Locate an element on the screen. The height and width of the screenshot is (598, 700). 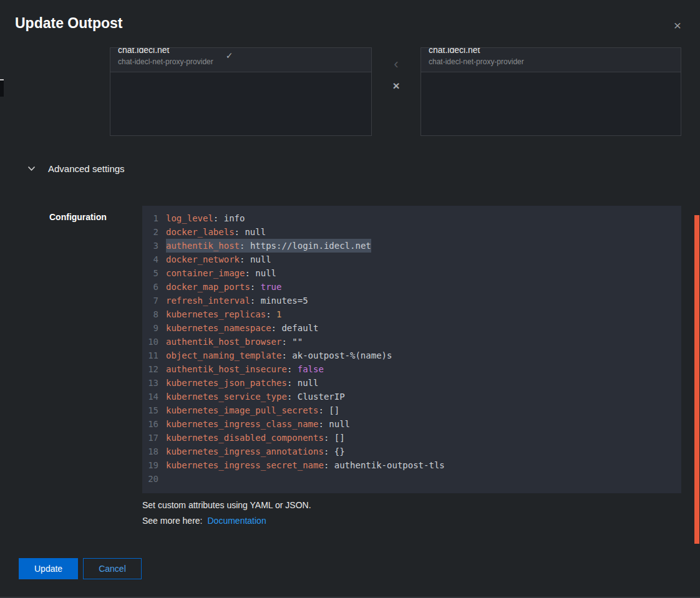
item-subtitle: chat-idecl-net-proxy-provider is located at coordinates (477, 62).